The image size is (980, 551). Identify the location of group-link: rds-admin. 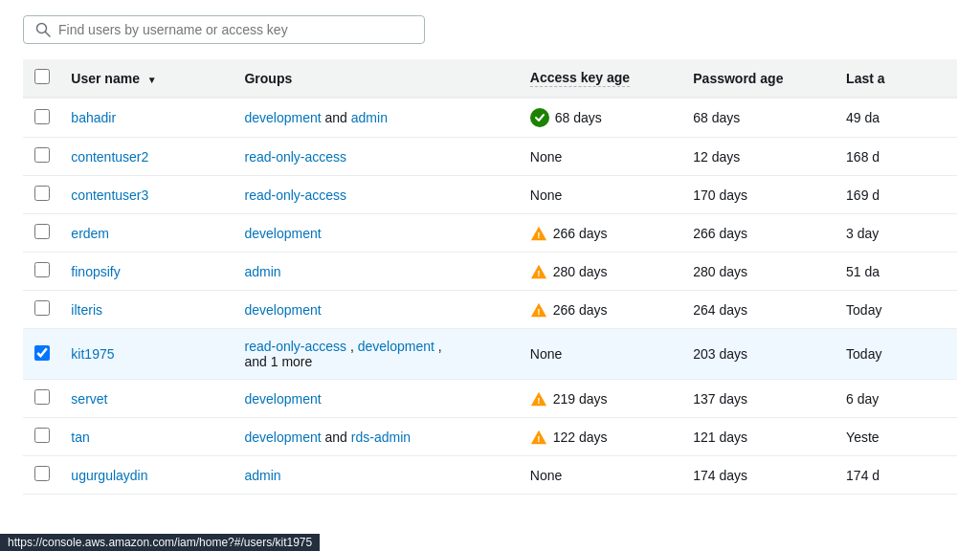
(381, 437).